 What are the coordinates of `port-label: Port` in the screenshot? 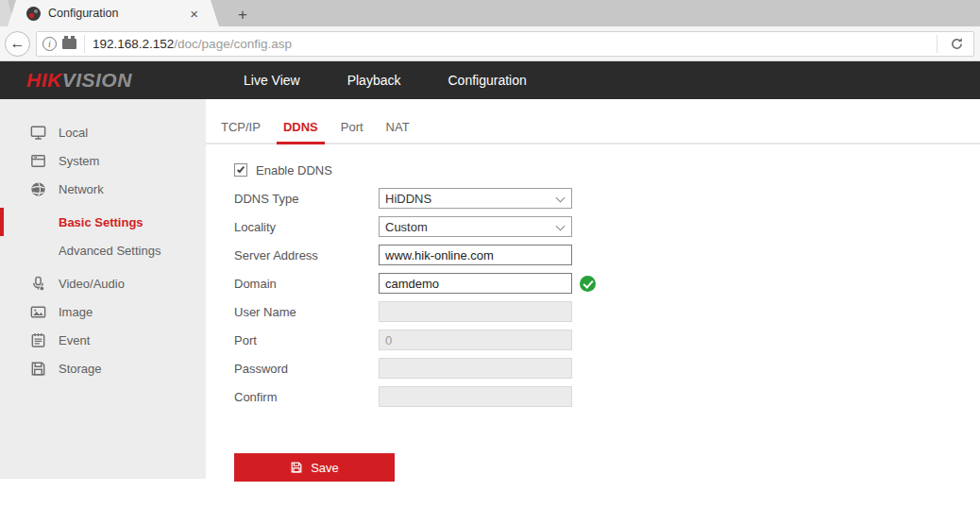 It's located at (306, 340).